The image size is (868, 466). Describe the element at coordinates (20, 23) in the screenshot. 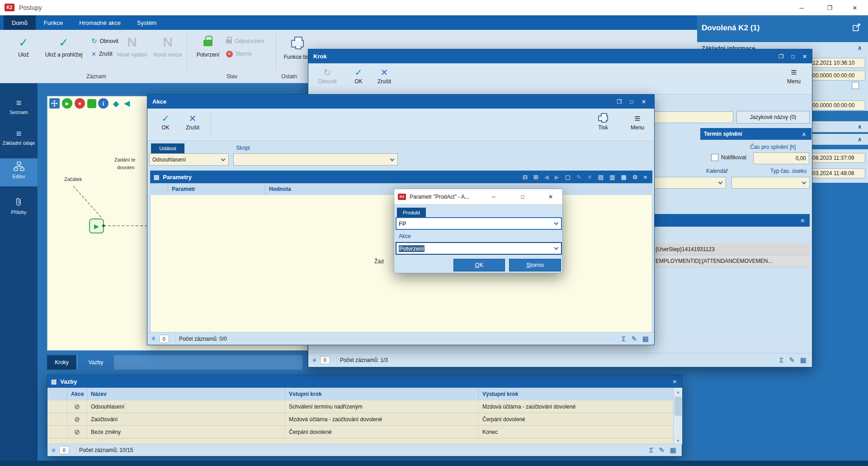

I see `ribbon-tab-domu: Domů` at that location.